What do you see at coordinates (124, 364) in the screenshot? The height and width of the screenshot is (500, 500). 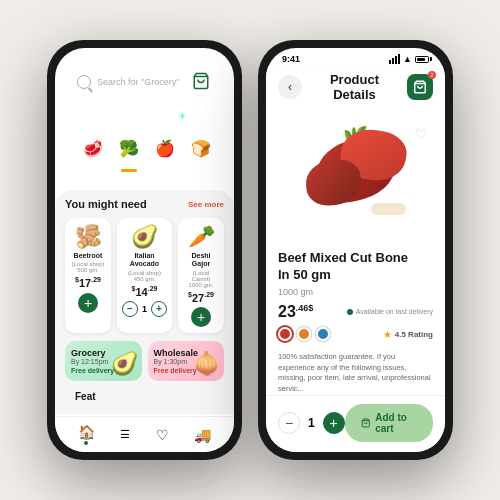 I see `grocery-delivery-emoji: 🥑` at bounding box center [124, 364].